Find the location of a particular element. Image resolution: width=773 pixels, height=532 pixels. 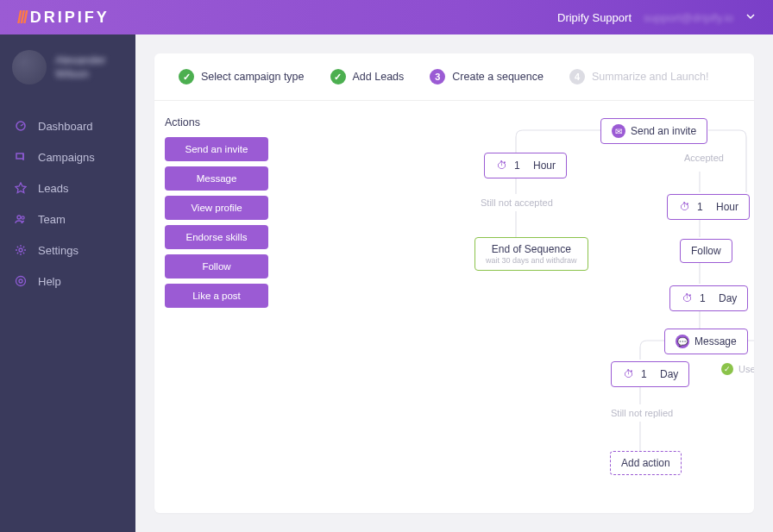

action-chip-endorse: Endorse skills is located at coordinates (217, 237).